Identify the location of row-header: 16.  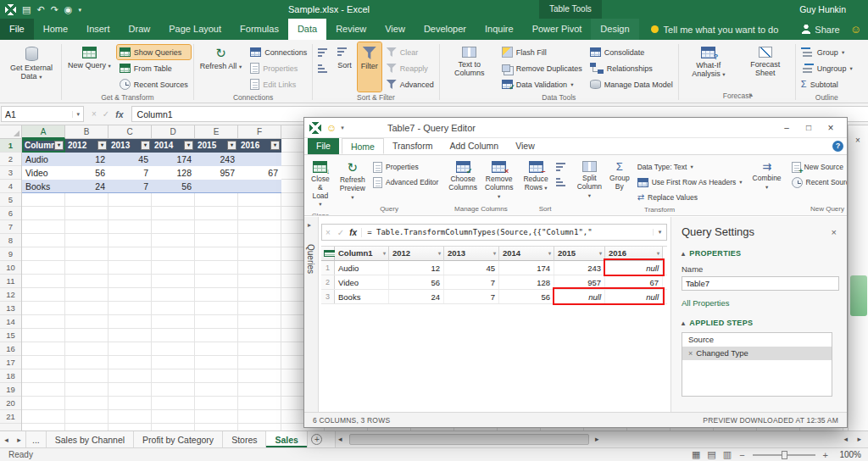
(10, 349).